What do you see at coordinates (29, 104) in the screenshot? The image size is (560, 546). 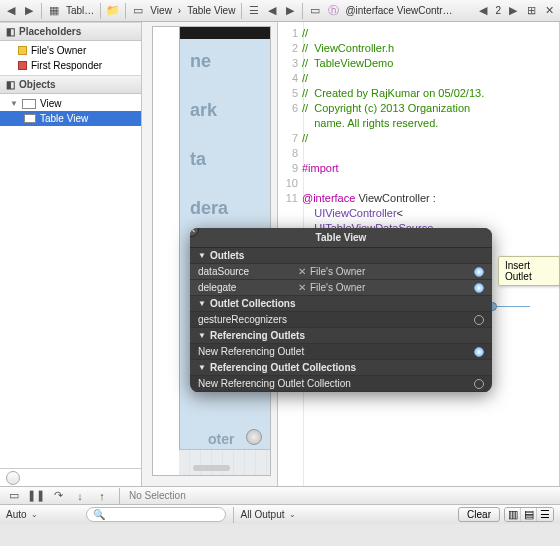 I see `view-rect-icon` at bounding box center [29, 104].